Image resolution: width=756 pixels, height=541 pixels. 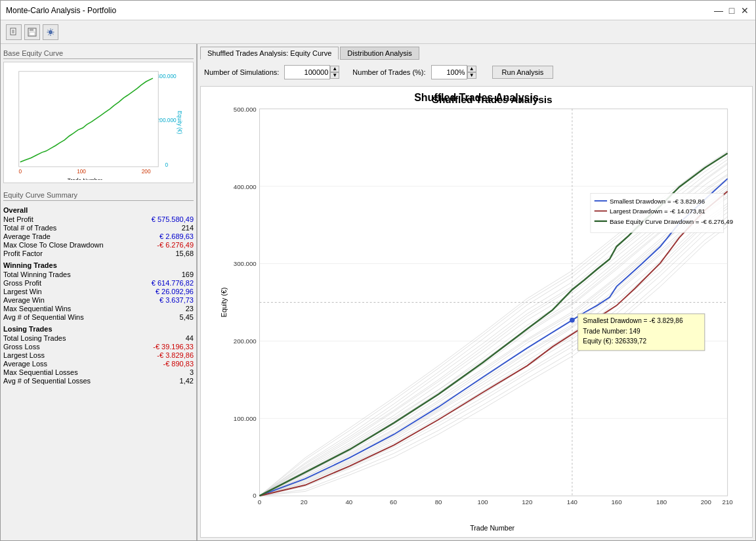 What do you see at coordinates (34, 338) in the screenshot?
I see `total-losing-label: Total Losing Trades` at bounding box center [34, 338].